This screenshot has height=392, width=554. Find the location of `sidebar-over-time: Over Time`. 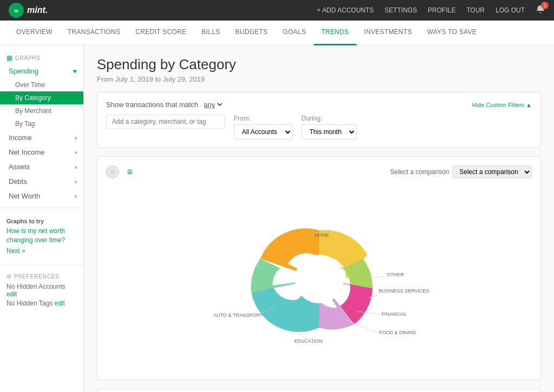

sidebar-over-time: Over Time is located at coordinates (42, 85).